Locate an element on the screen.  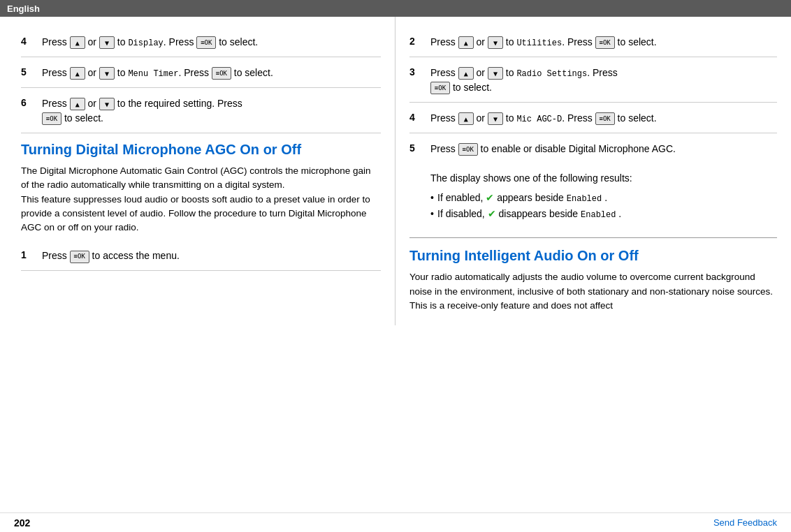
left-steps-bottom: 1 Press ≡OK to access the menu. is located at coordinates (201, 256).